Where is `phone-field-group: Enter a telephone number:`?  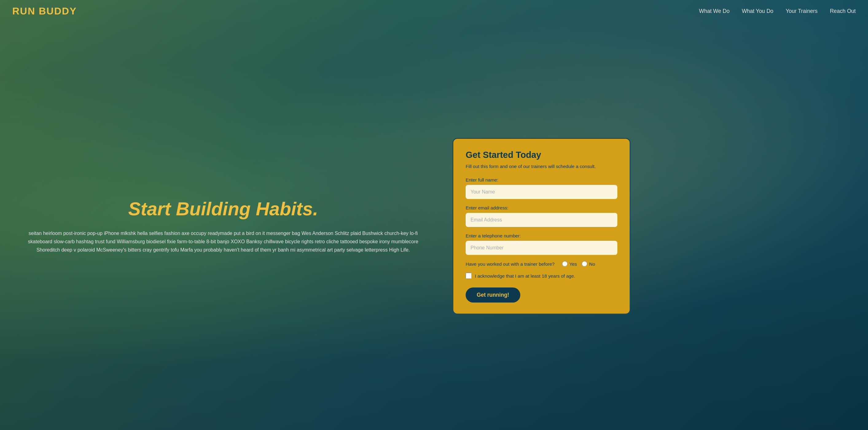 phone-field-group: Enter a telephone number: is located at coordinates (541, 244).